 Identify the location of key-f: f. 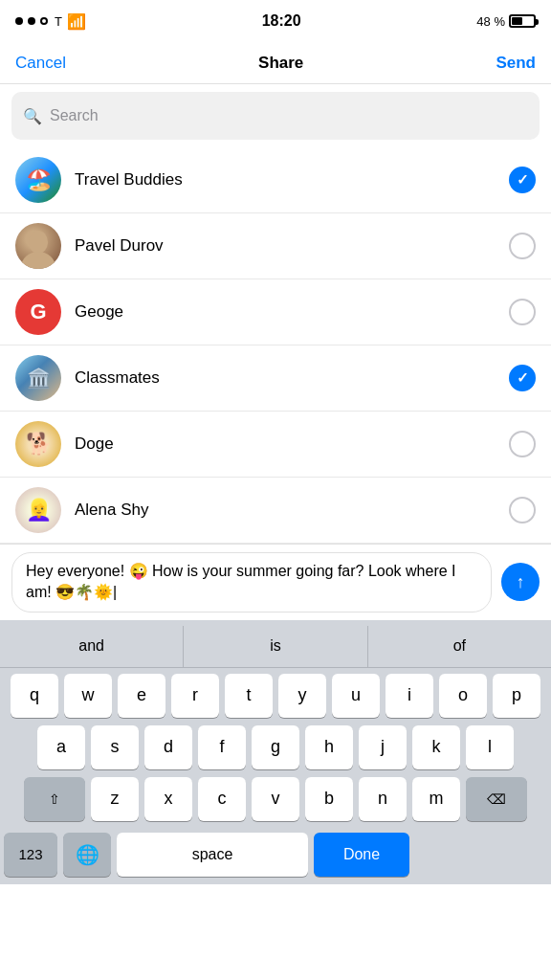
(222, 747).